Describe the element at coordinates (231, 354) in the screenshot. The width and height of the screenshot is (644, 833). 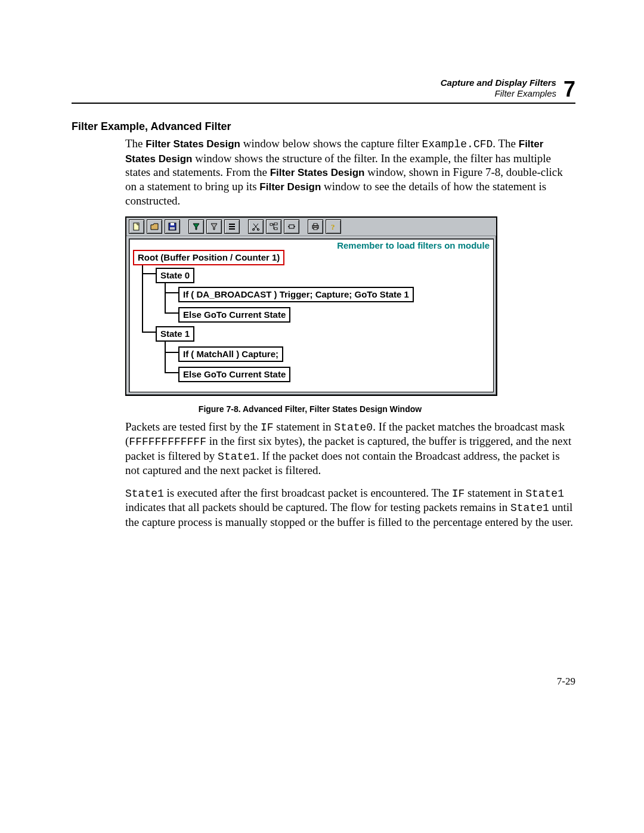
I see `tree-state1-if: If ( MatchAll ) Capture;` at that location.